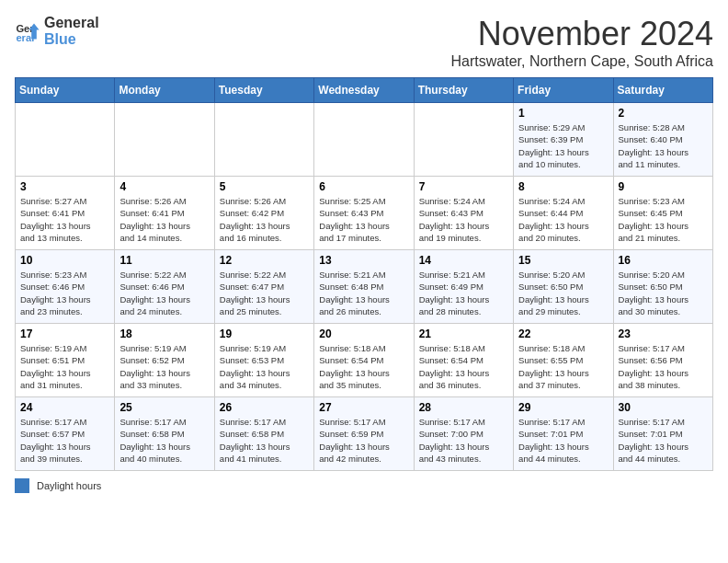 The height and width of the screenshot is (563, 728). I want to click on calendar-cell: 20Sunrise: 5:18 AM Sunset: 6:54 PM Dayli…, so click(364, 361).